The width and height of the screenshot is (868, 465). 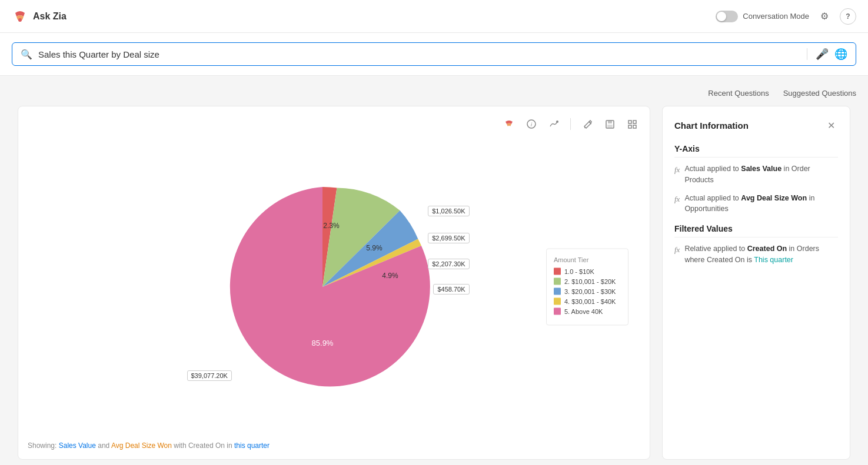 I want to click on showing-label: Showing:, so click(x=42, y=446).